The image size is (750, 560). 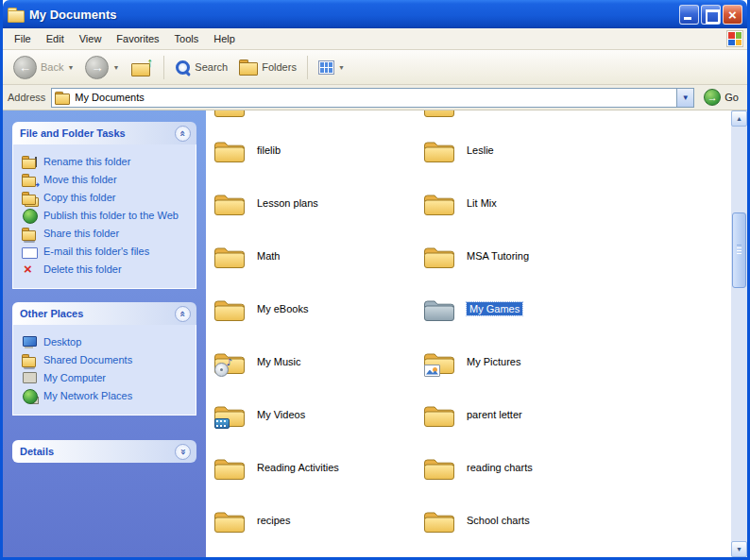 I want to click on folder-item: My eBooks, so click(x=318, y=309).